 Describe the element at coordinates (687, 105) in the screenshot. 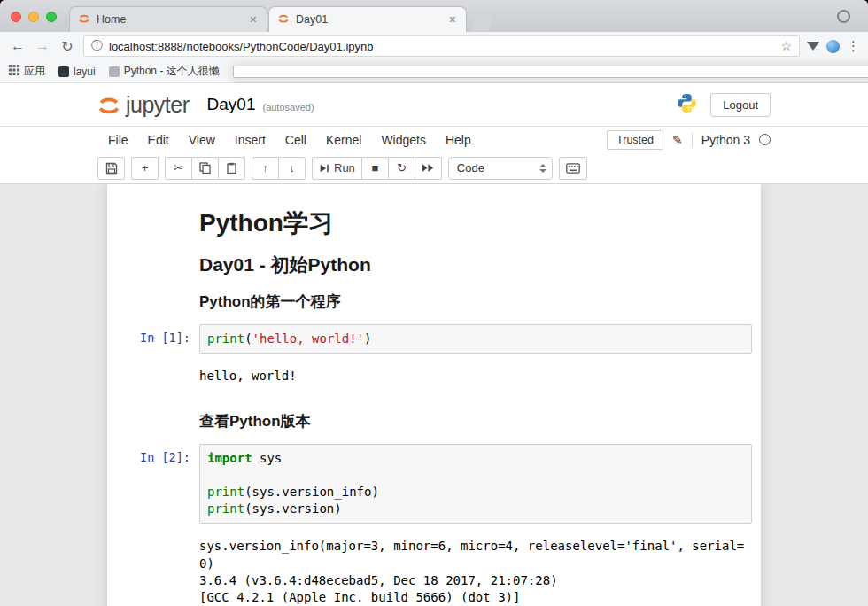

I see `python-logo-icon` at that location.